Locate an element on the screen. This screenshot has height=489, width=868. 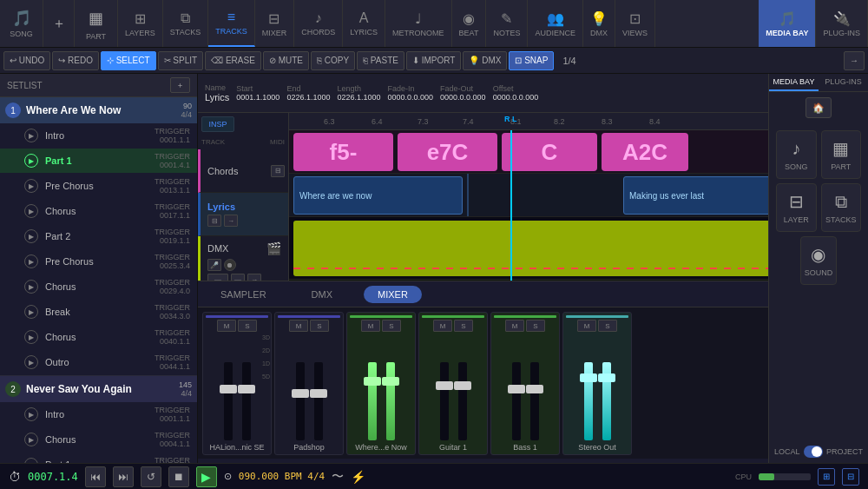
where-fader is located at coordinates (372, 381).